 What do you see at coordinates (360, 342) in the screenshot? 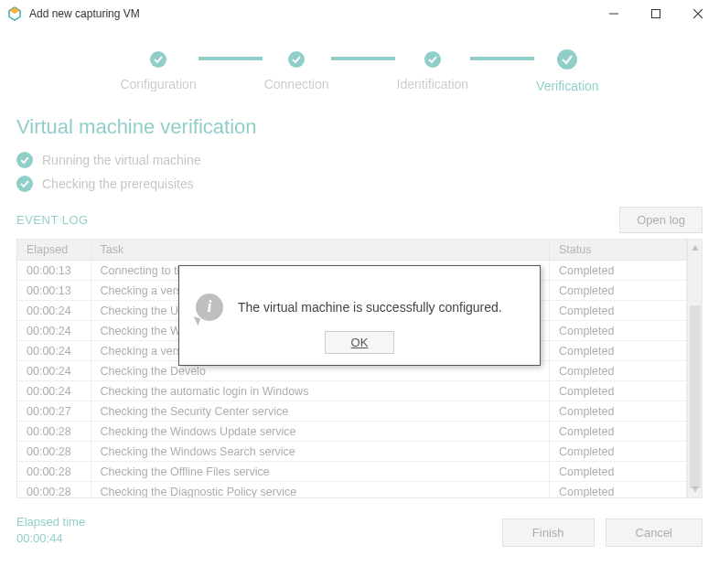
I see `ok-button-label: OK` at bounding box center [360, 342].